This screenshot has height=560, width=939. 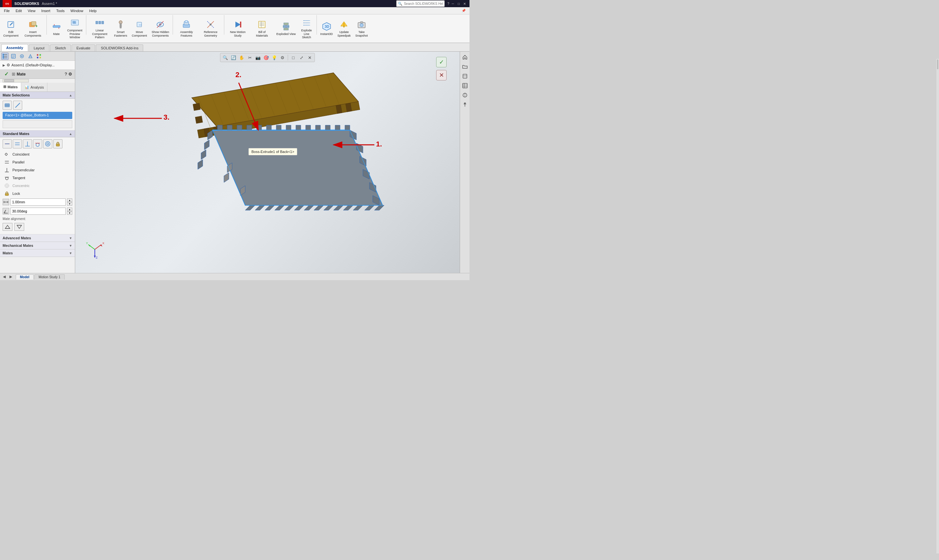 I want to click on tree-expand-icon: ▶, so click(x=4, y=65).